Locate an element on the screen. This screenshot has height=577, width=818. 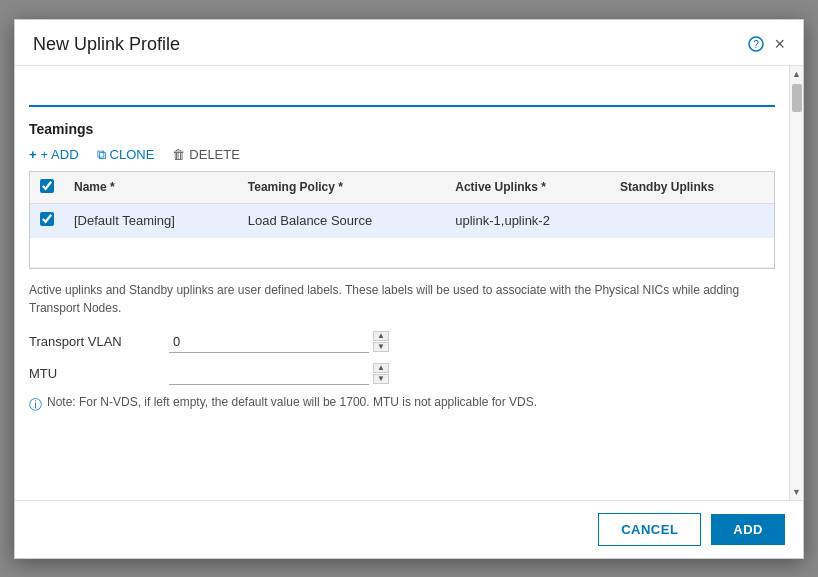
table-row: [Default Teaming] Load Balance Source up… is located at coordinates (402, 220).